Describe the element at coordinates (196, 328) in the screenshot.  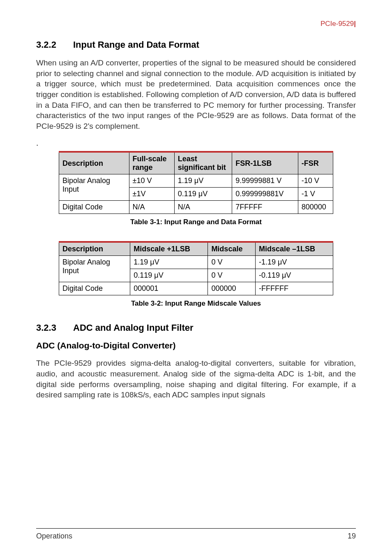
I see `section-323-heading: 3.2.3ADC and Analog Input Filter` at that location.